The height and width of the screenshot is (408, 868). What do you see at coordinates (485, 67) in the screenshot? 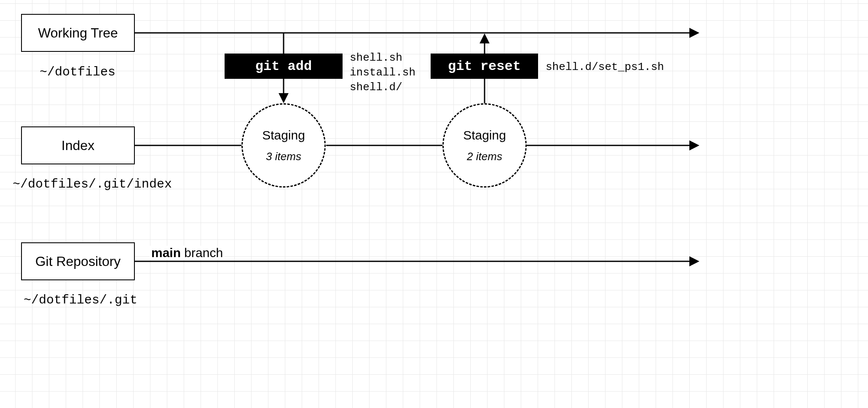
I see `git-reset-label: git reset` at bounding box center [485, 67].